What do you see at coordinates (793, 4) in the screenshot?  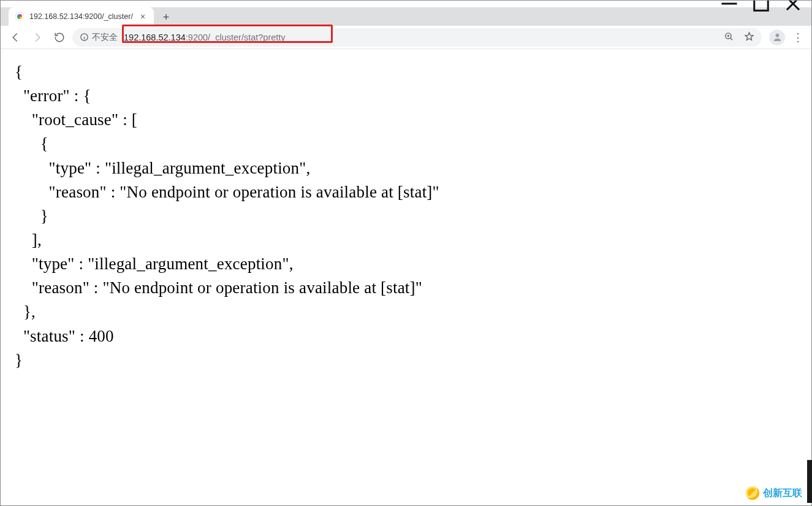 I see `window-close-button` at bounding box center [793, 4].